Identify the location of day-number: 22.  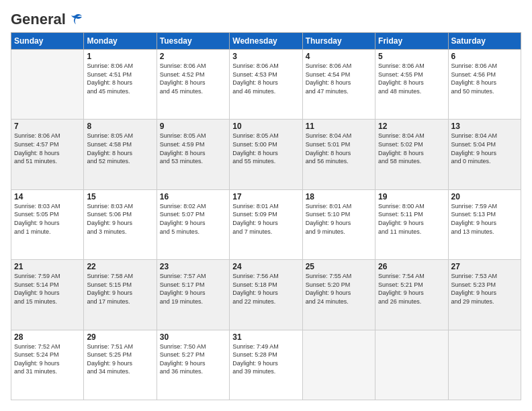
(120, 267).